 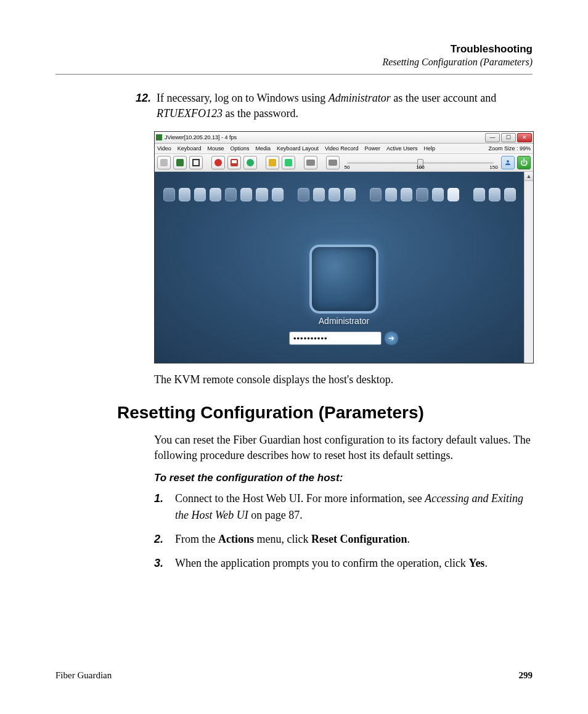 What do you see at coordinates (372, 148) in the screenshot?
I see `menu-power: Power` at bounding box center [372, 148].